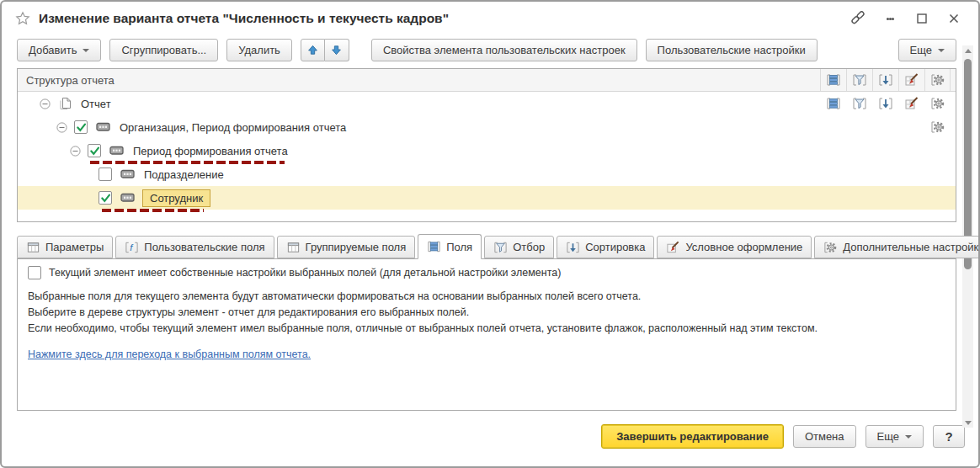 The height and width of the screenshot is (468, 980). What do you see at coordinates (490, 429) in the screenshot?
I see `footer: Завершить редактирование Отмена Еще ?` at bounding box center [490, 429].